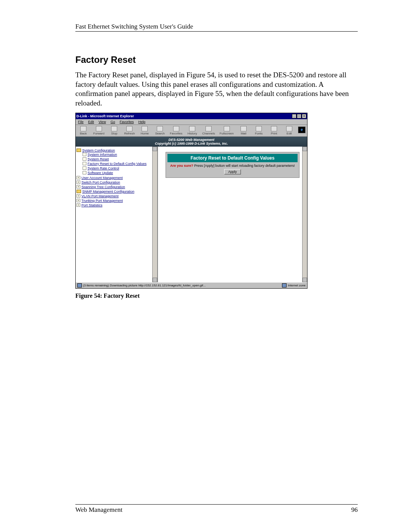 Image resolution: width=411 pixels, height=532 pixels. What do you see at coordinates (274, 129) in the screenshot?
I see `print-icon` at bounding box center [274, 129].